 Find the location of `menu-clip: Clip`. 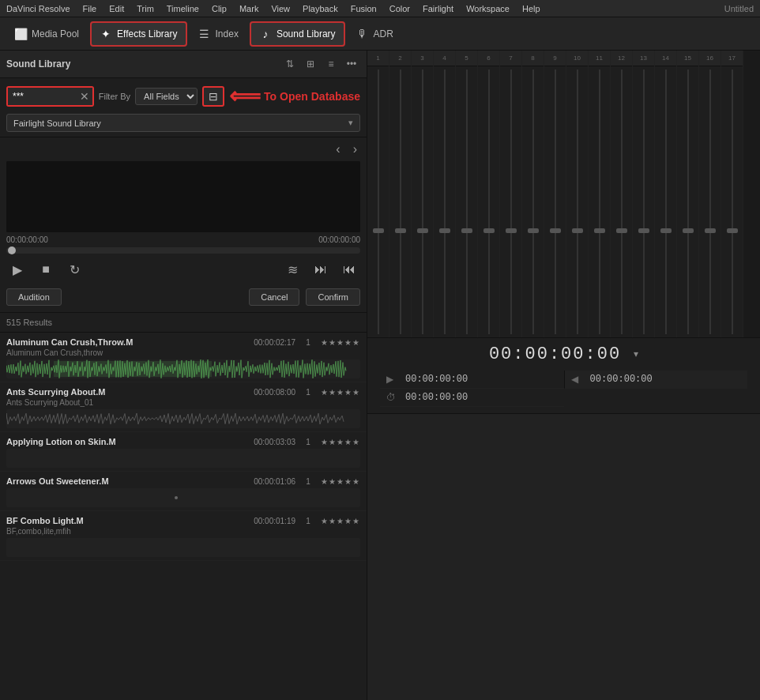

menu-clip: Clip is located at coordinates (220, 9).